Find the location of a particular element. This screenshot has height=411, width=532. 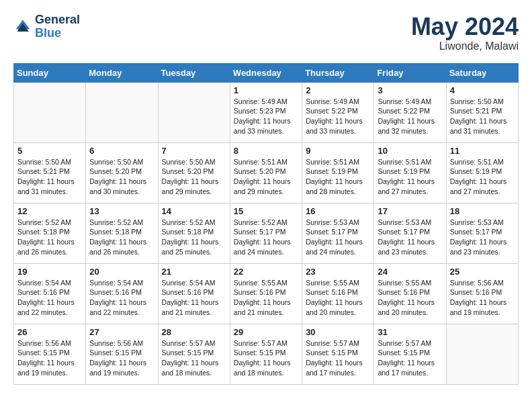

day-number: 9 is located at coordinates (338, 150).